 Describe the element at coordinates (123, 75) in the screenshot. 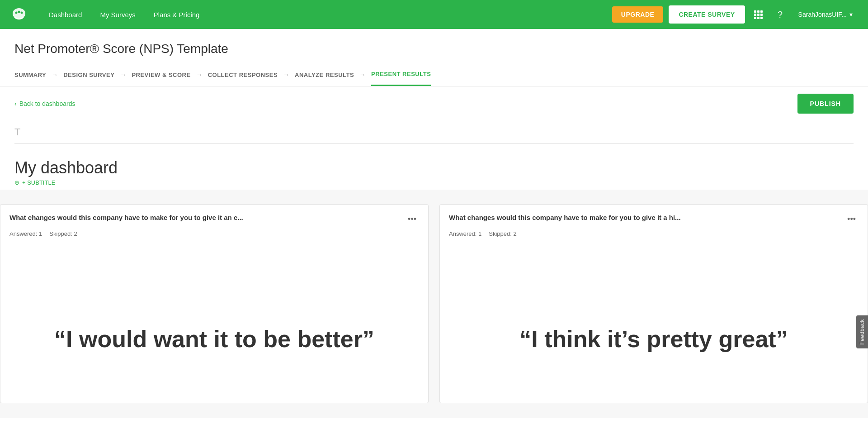

I see `step-arrow-2: →` at that location.